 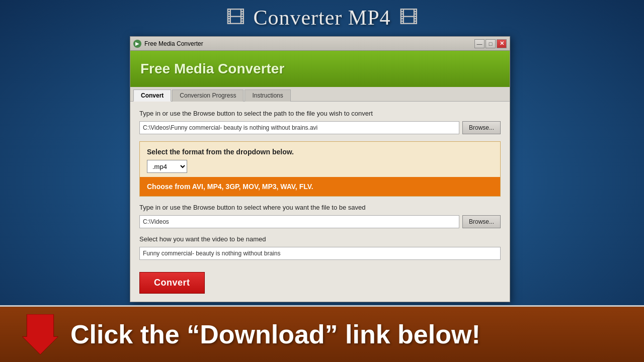 I want to click on name-label: Select how you want the video to be name…, so click(x=320, y=239).